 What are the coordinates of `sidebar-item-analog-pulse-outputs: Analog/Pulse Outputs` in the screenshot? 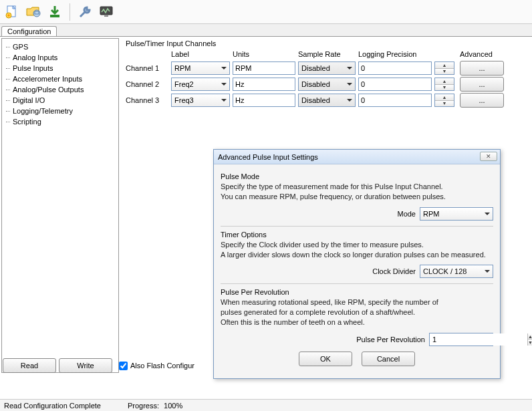 It's located at (60, 90).